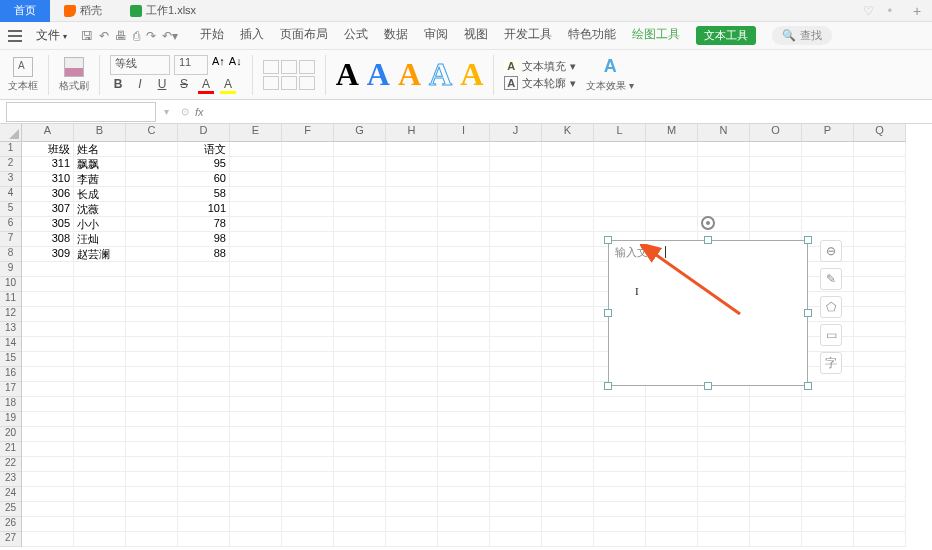 This screenshot has width=932, height=550. What do you see at coordinates (204, 224) in the screenshot?
I see `cell: 78` at bounding box center [204, 224].